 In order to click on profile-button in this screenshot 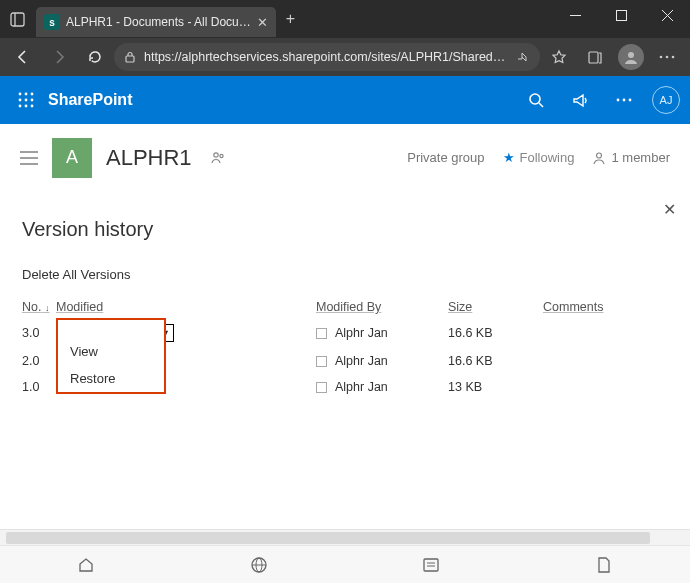, I will do `click(631, 57)`.